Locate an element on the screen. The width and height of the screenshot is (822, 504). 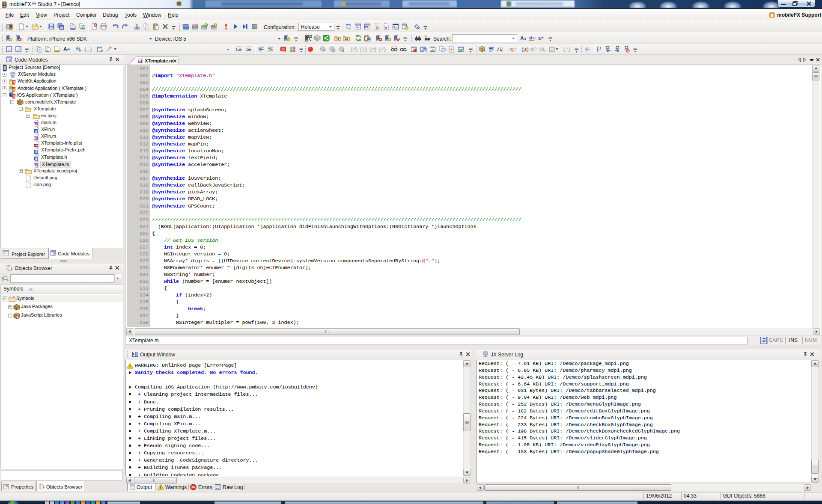
svg-text: 01 is located at coordinates (542, 49).